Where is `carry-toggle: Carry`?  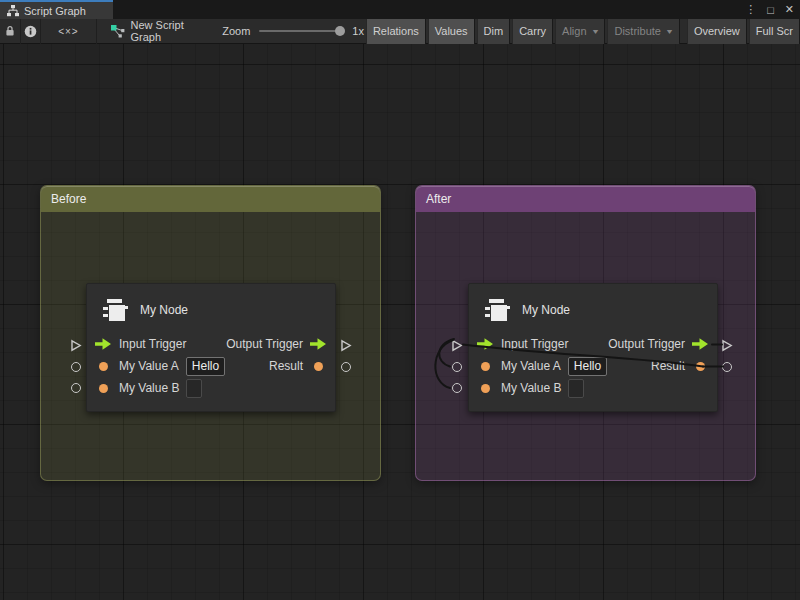 carry-toggle: Carry is located at coordinates (532, 32).